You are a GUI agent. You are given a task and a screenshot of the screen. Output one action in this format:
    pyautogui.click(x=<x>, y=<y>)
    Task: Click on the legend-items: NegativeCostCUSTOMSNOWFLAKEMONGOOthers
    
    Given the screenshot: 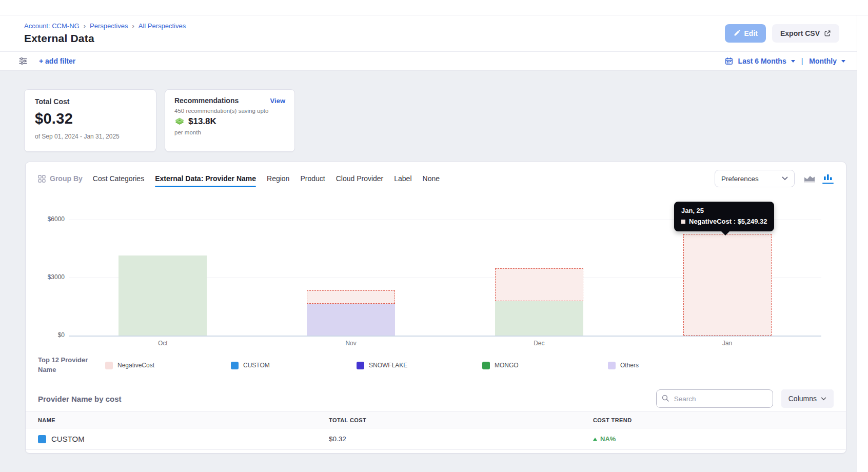 What is the action you would take?
    pyautogui.click(x=420, y=365)
    